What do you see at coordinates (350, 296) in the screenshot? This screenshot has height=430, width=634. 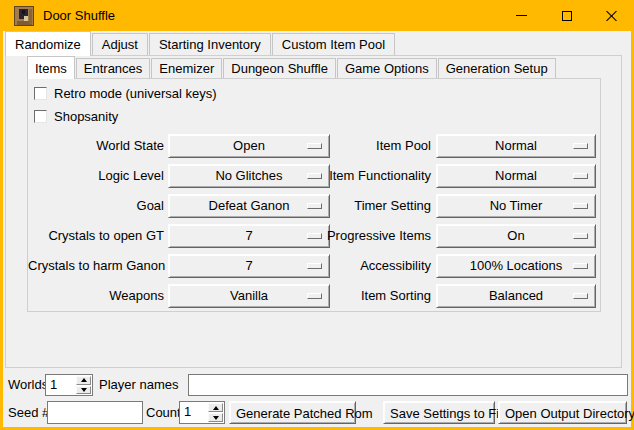 I see `item-sorting-label: Item Sorting` at bounding box center [350, 296].